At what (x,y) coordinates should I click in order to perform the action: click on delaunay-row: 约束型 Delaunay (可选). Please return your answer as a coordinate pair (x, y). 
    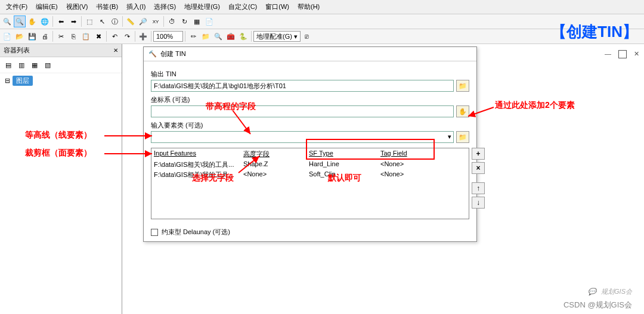
    Looking at the image, I should click on (310, 232).